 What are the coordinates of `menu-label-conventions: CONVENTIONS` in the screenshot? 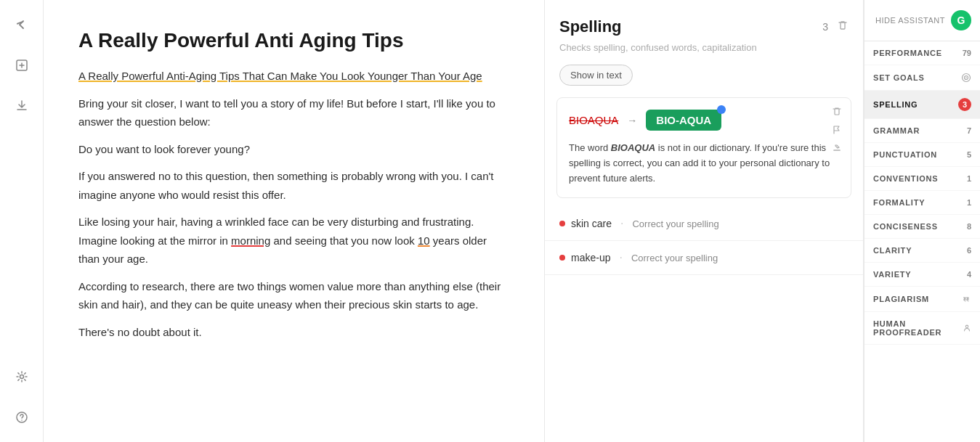 It's located at (905, 179).